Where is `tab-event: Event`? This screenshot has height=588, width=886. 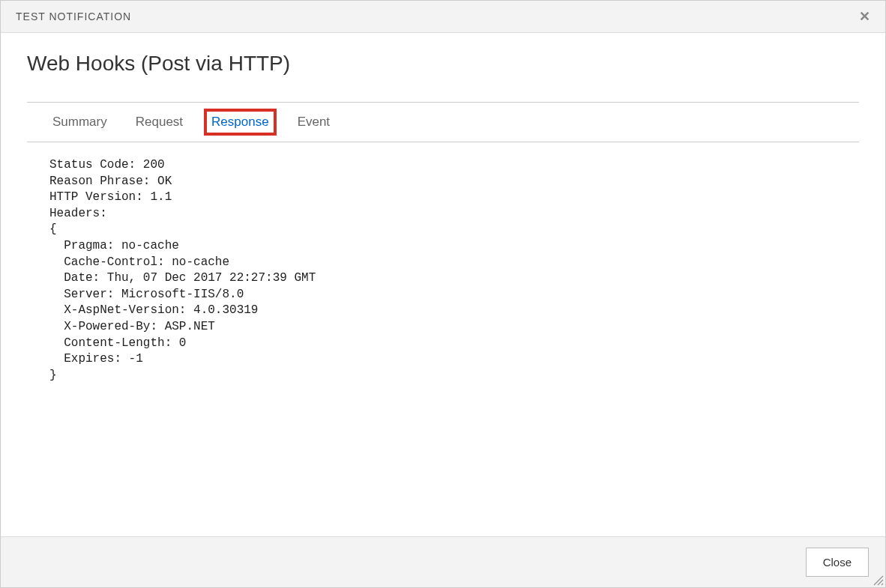 tab-event: Event is located at coordinates (313, 122).